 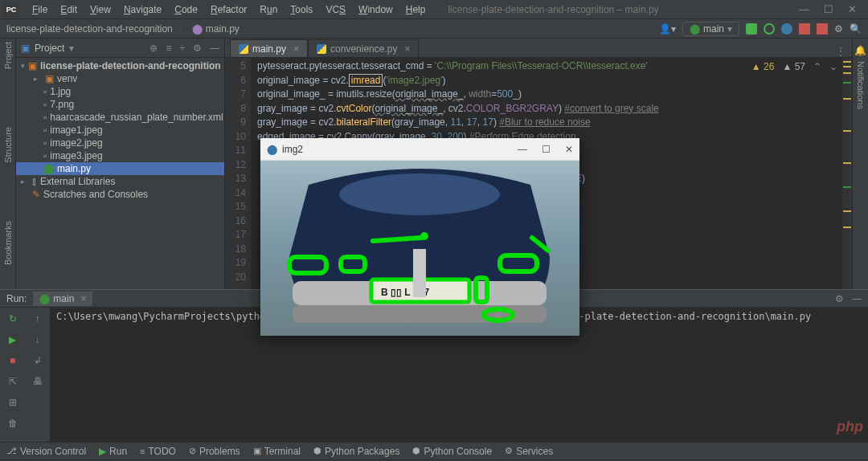 I want to click on run-gear-icon: ⚙, so click(x=839, y=299).